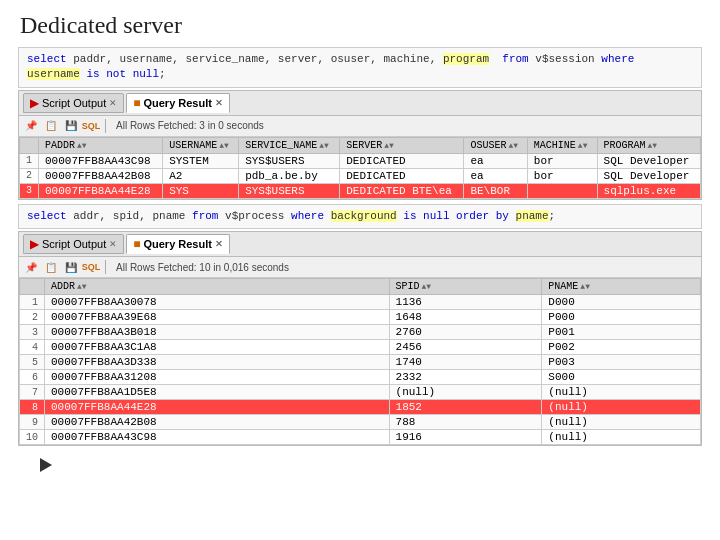  Describe the element at coordinates (370, 466) in the screenshot. I see `play-button-area` at that location.